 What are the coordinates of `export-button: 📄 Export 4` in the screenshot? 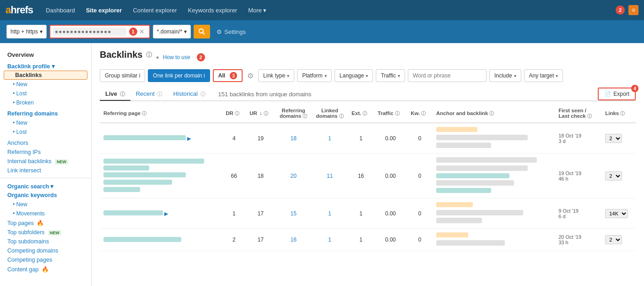 It's located at (617, 94).